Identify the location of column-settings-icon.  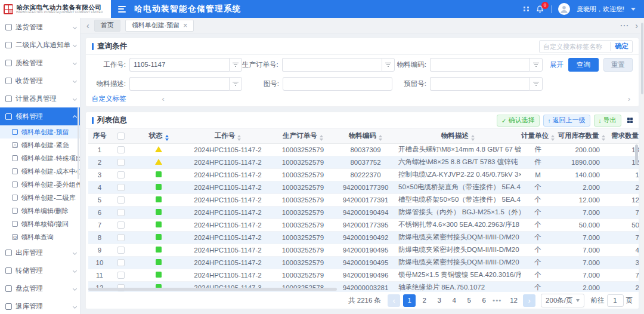
(630, 121).